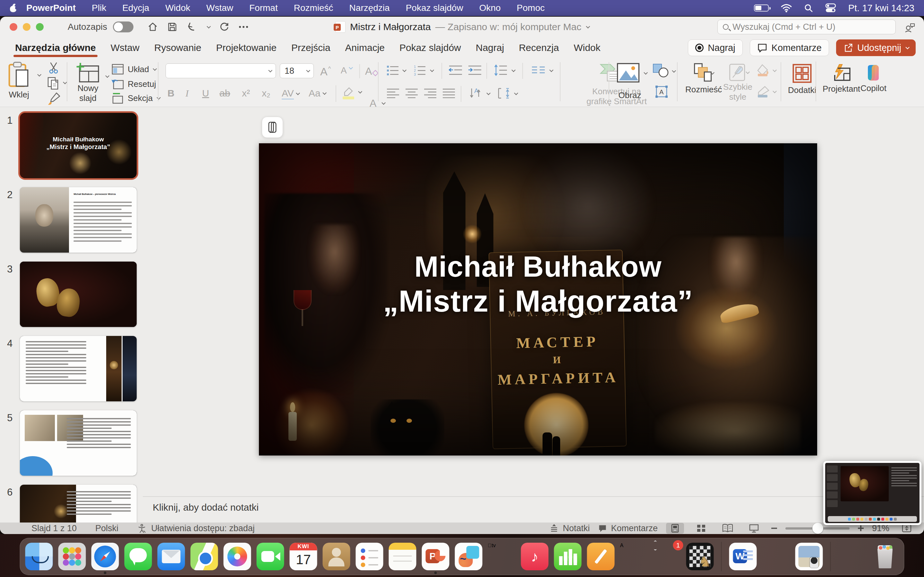  What do you see at coordinates (136, 98) in the screenshot?
I see `section-button: Sekcja` at bounding box center [136, 98].